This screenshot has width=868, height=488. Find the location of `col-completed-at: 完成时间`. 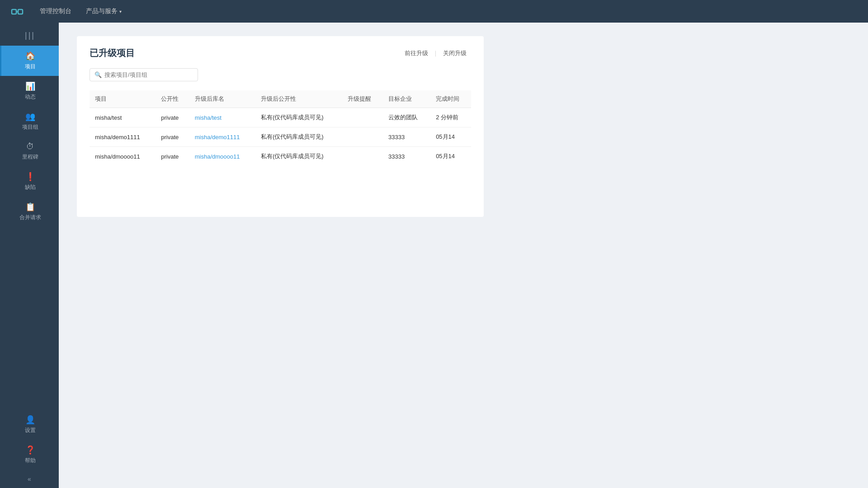

col-completed-at: 完成时间 is located at coordinates (451, 99).